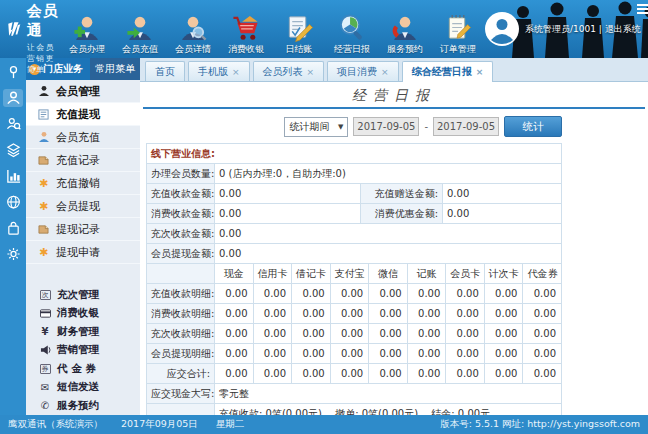  I want to click on hamburger-menu-icon, so click(642, 10).